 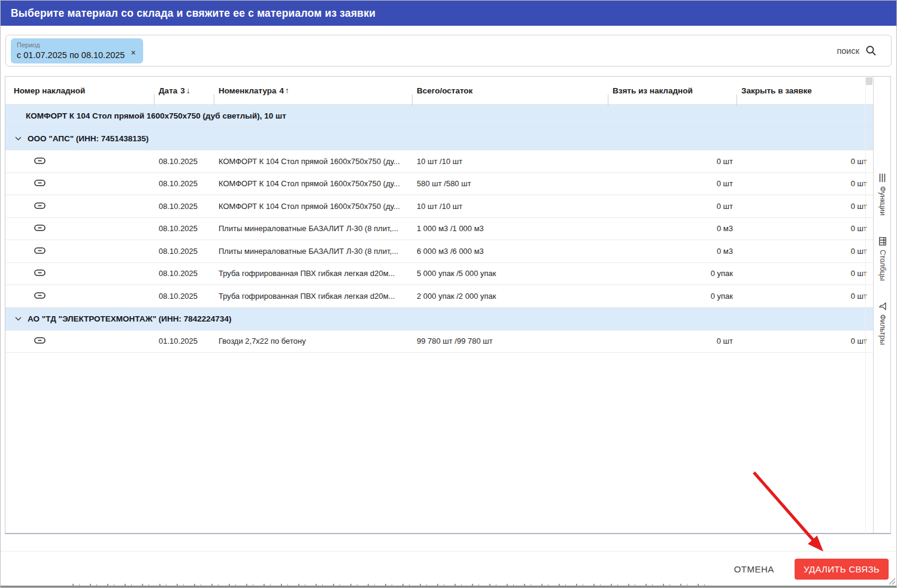 What do you see at coordinates (848, 51) in the screenshot?
I see `search-label: поиск` at bounding box center [848, 51].